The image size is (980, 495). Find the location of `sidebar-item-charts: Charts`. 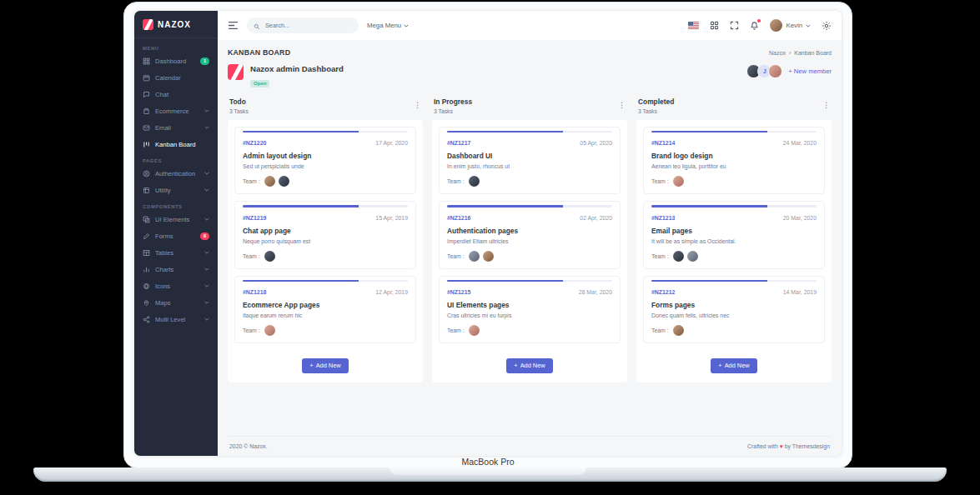

sidebar-item-charts: Charts is located at coordinates (176, 269).